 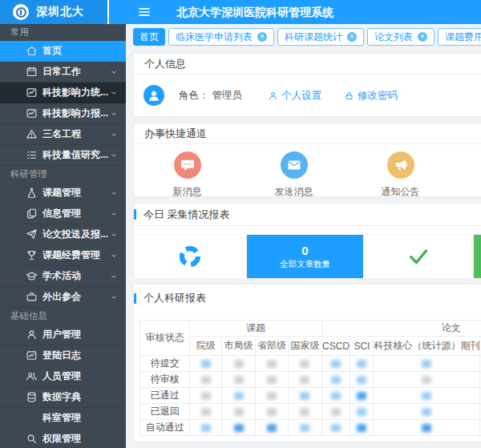 What do you see at coordinates (370, 96) in the screenshot?
I see `change-password-link: 修改密码` at bounding box center [370, 96].